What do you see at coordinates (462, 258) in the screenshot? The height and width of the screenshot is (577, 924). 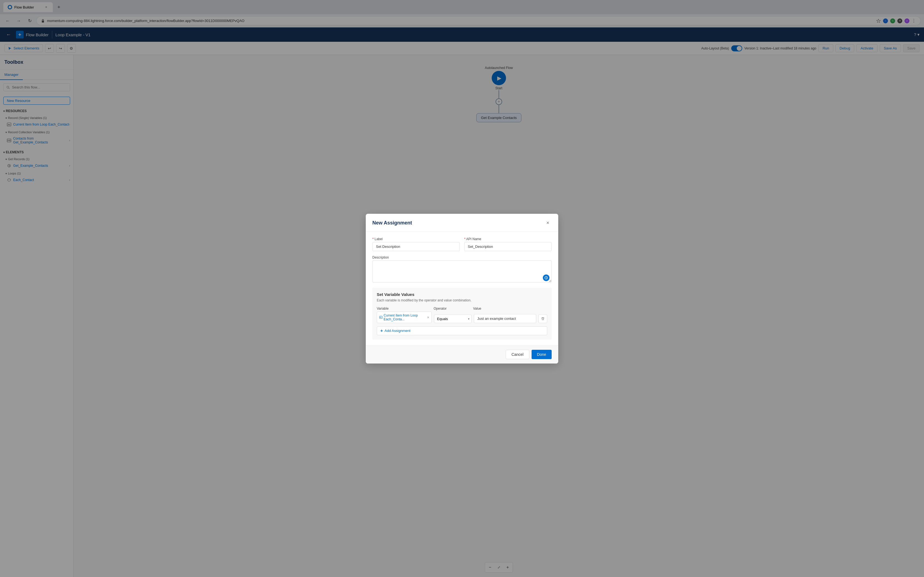 I see `description-label: Description` at bounding box center [462, 258].